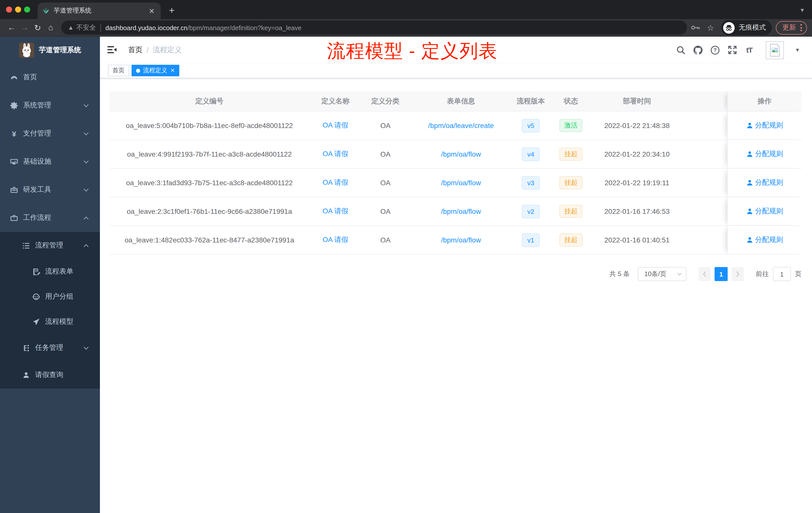  Describe the element at coordinates (704, 183) in the screenshot. I see `table-cell-filler` at that location.